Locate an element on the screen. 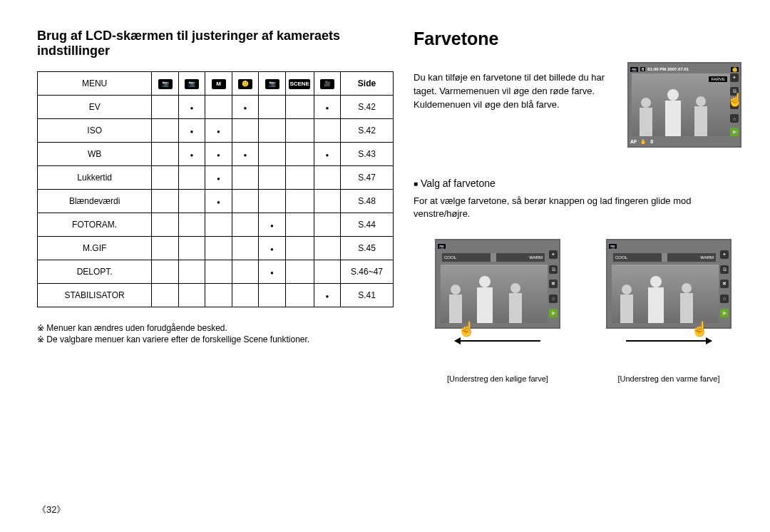 The image size is (770, 532). table-row: BlændeværdiS.48 is located at coordinates (215, 201).